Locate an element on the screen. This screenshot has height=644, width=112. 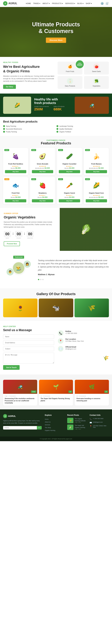
footer-location-icon: 📍 is located at coordinates (91, 426).